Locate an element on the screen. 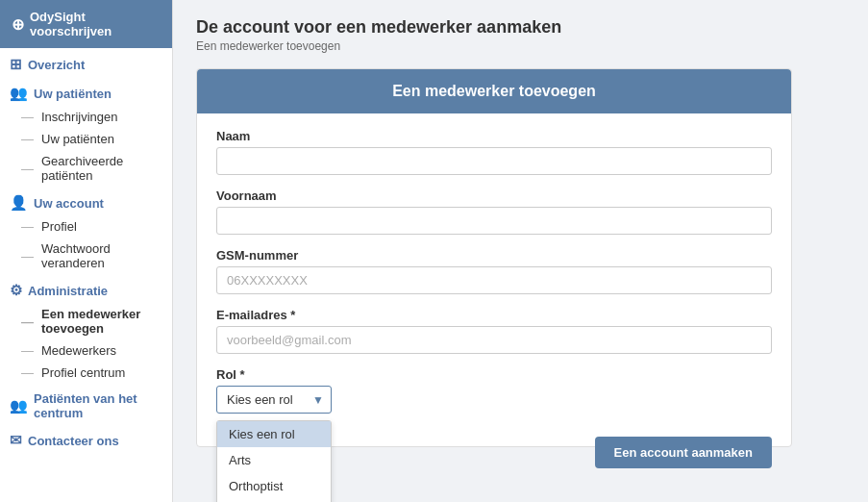  email-group: E-mailadres * is located at coordinates (494, 331).